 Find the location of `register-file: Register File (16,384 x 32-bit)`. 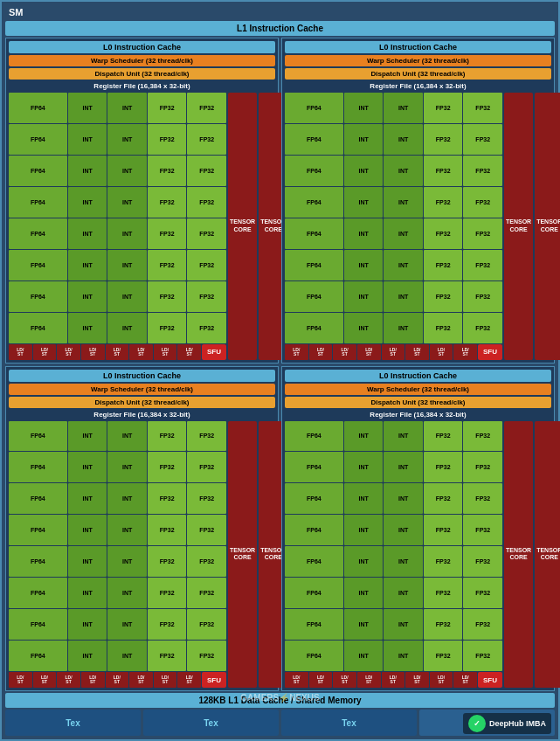

register-file: Register File (16,384 x 32-bit) is located at coordinates (418, 86).